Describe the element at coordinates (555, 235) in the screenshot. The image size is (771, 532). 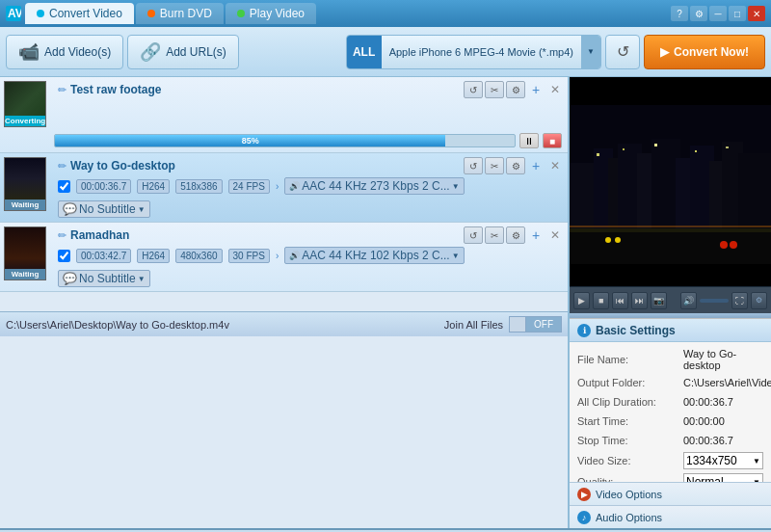
I see `file-close-btn-3: ✕` at that location.